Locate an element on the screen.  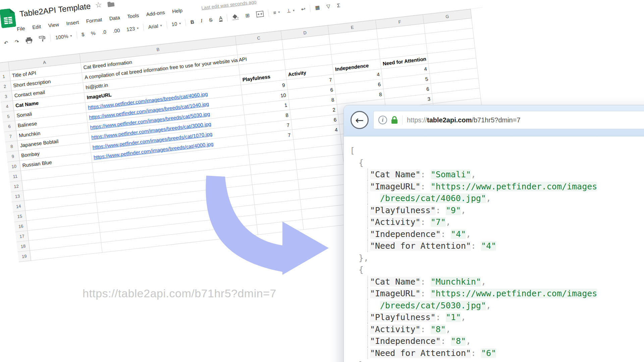
json-key: "ImageURL" is located at coordinates (395, 186).